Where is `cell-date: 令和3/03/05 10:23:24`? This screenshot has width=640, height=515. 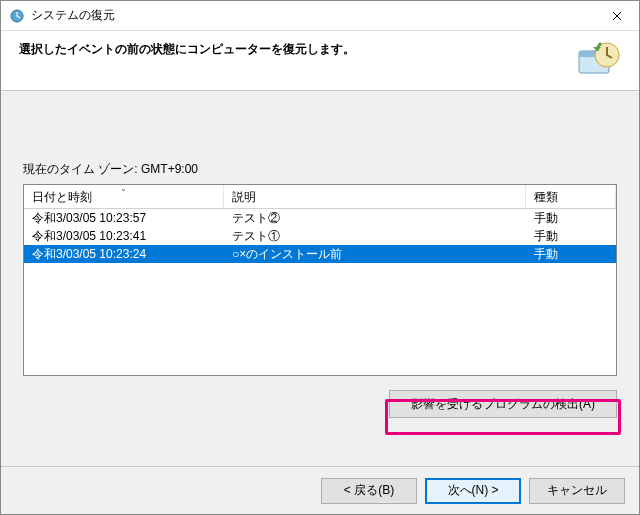 cell-date: 令和3/03/05 10:23:24 is located at coordinates (124, 254).